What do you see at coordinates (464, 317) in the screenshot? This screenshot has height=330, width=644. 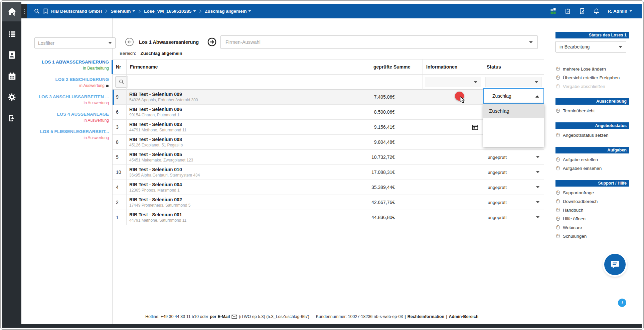 I see `admin-link: Admin-Bereich` at bounding box center [464, 317].